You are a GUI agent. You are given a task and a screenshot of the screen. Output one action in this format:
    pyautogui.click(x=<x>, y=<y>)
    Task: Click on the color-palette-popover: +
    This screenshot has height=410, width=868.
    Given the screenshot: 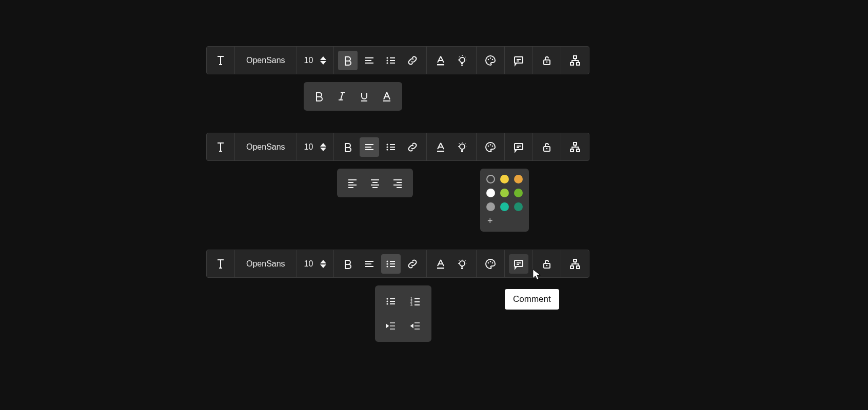 What is the action you would take?
    pyautogui.click(x=505, y=200)
    